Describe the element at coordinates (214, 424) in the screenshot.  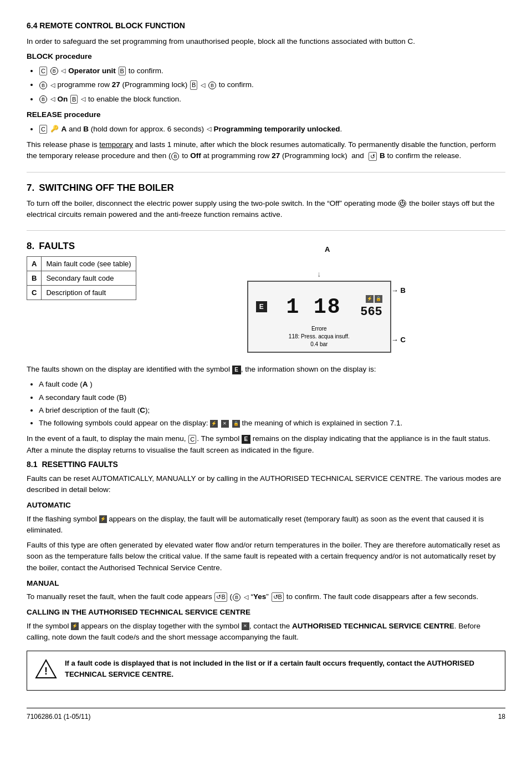
I see `icon-wrench-sq: ⚡` at that location.